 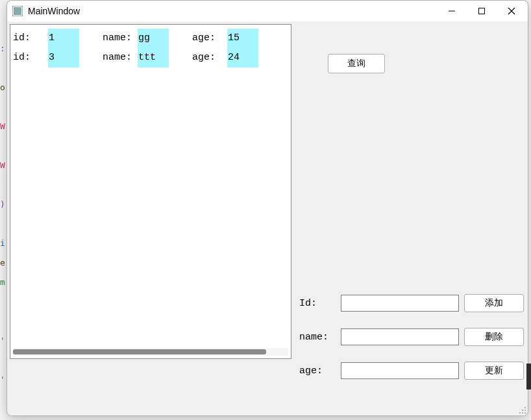 What do you see at coordinates (512, 11) in the screenshot?
I see `close-icon` at bounding box center [512, 11].